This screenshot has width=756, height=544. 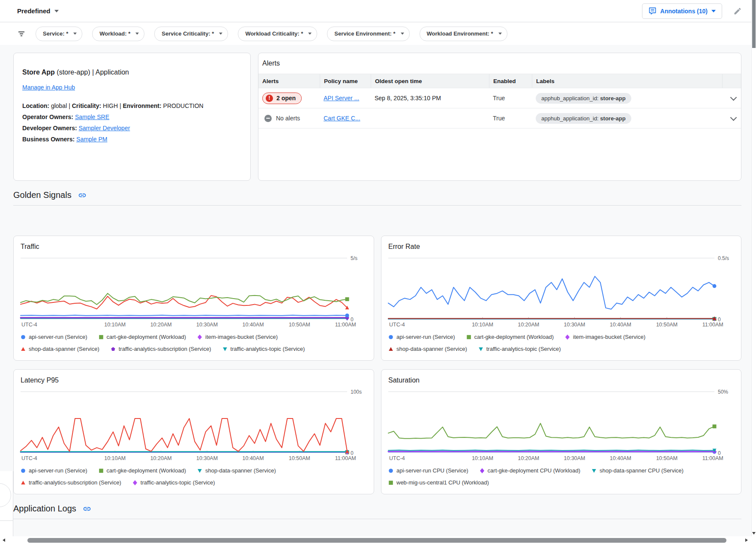 What do you see at coordinates (59, 34) in the screenshot?
I see `filter-chip-service: Service: *` at bounding box center [59, 34].